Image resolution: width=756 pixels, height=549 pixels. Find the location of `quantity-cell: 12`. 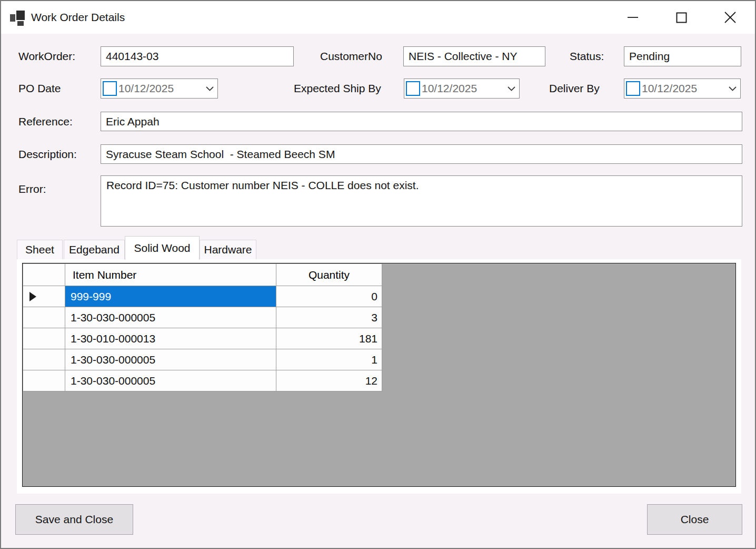

quantity-cell: 12 is located at coordinates (330, 381).